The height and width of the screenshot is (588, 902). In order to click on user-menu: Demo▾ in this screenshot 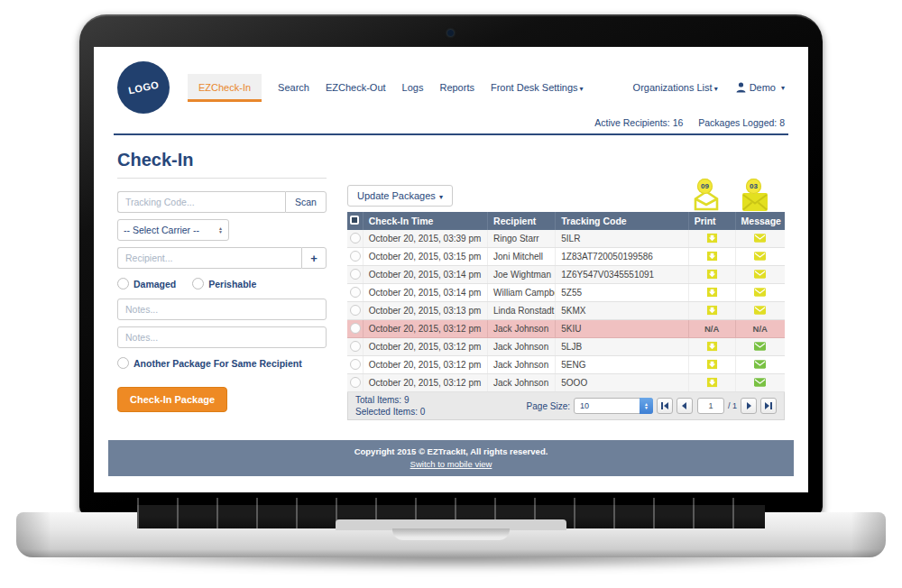, I will do `click(760, 87)`.